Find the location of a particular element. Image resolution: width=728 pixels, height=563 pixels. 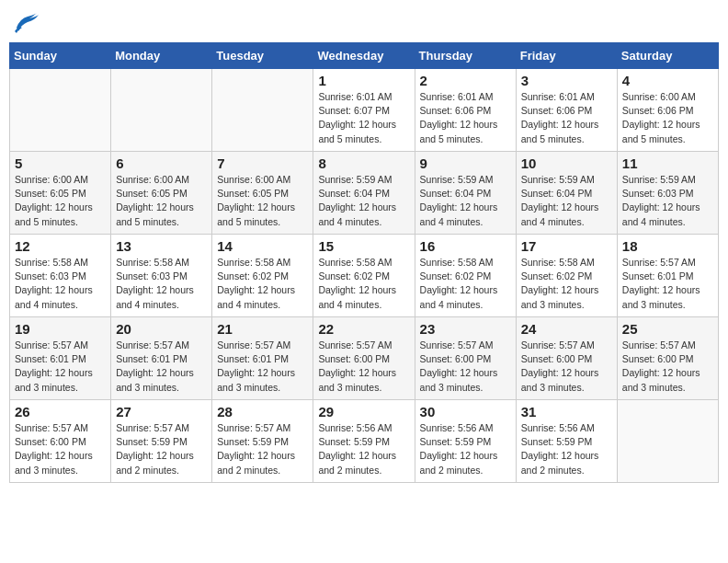

table-cell: 7Sunrise: 6:00 AM Sunset: 6:05 PM Daylig… is located at coordinates (263, 193).